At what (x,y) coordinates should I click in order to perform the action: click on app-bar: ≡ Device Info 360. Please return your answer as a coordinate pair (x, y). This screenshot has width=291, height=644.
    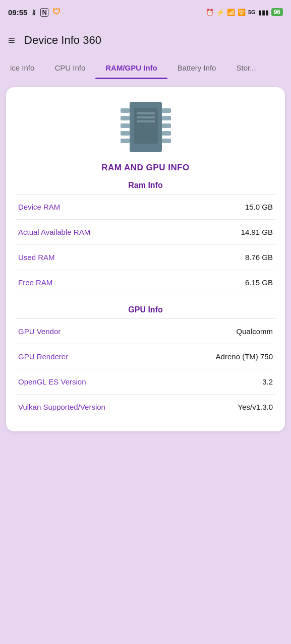
    Looking at the image, I should click on (145, 40).